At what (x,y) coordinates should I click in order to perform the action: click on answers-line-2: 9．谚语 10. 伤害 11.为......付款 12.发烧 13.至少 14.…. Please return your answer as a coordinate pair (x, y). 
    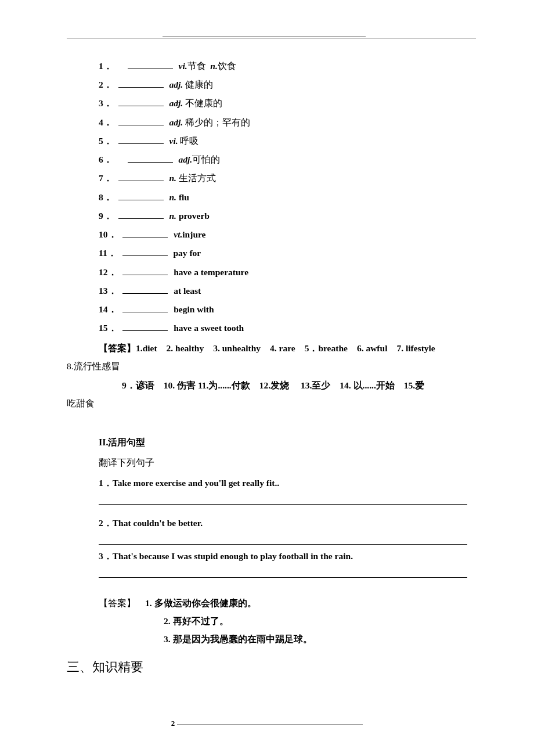
    Looking at the image, I should click on (295, 386).